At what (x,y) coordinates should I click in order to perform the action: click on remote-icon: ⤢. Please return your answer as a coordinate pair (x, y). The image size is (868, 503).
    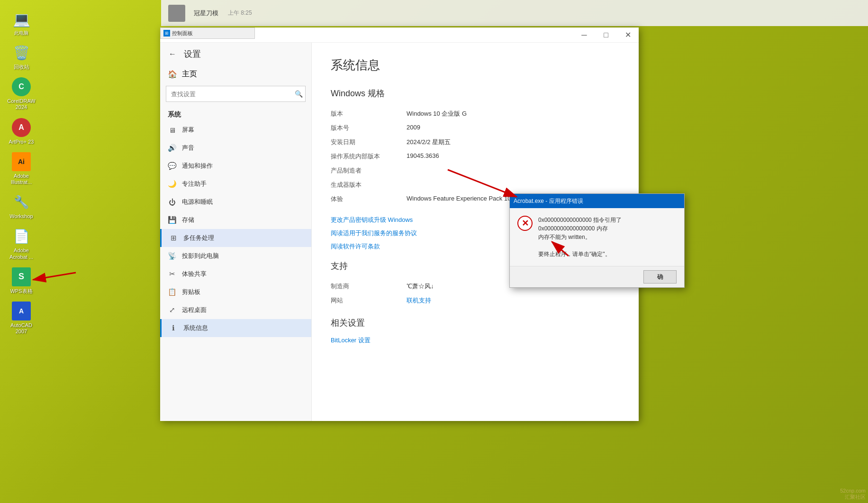
    Looking at the image, I should click on (172, 310).